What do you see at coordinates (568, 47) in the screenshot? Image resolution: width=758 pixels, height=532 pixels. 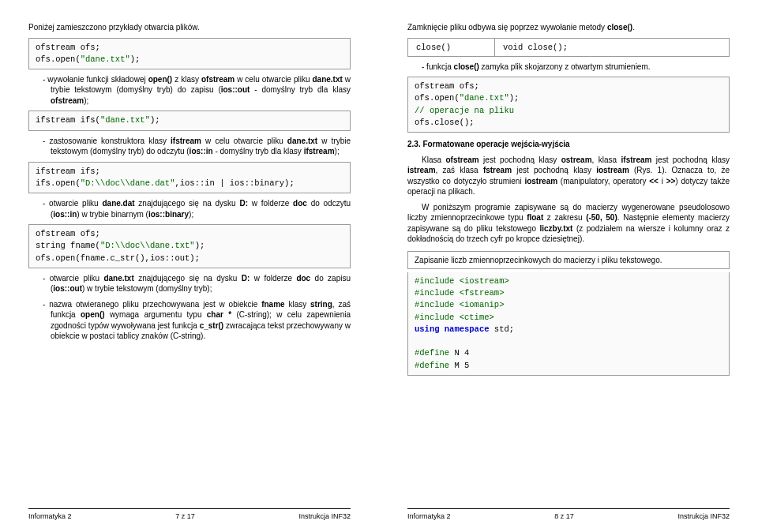 I see `method-table: close() void close();` at bounding box center [568, 47].